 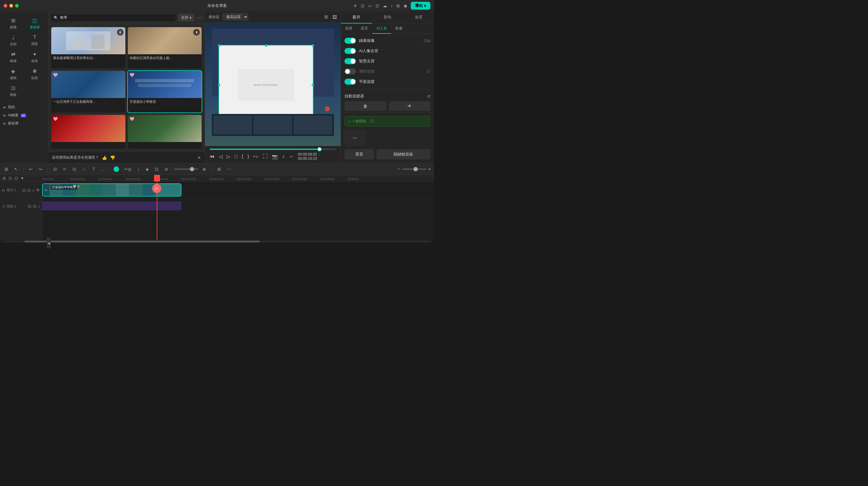 I want to click on add-video-track-button: ⊞, so click(x=4, y=178).